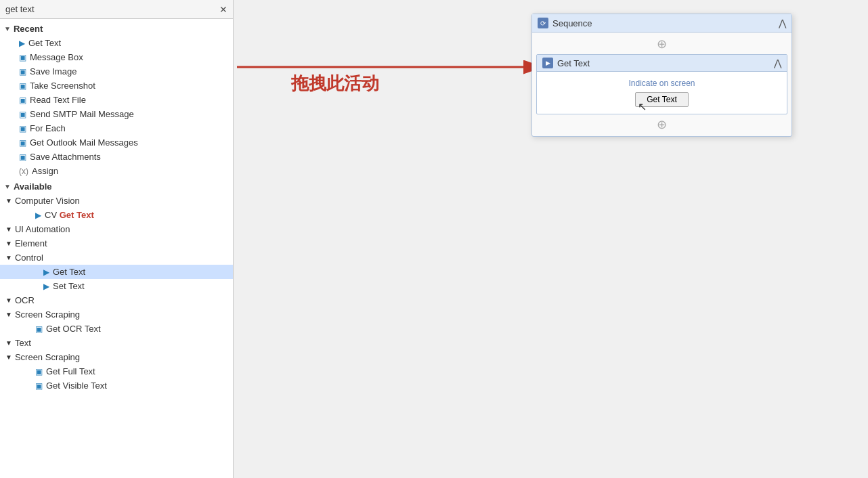 The width and height of the screenshot is (868, 478). What do you see at coordinates (84, 142) in the screenshot?
I see `recent-get-outlook-label: Get Outlook Mail Messages` at bounding box center [84, 142].